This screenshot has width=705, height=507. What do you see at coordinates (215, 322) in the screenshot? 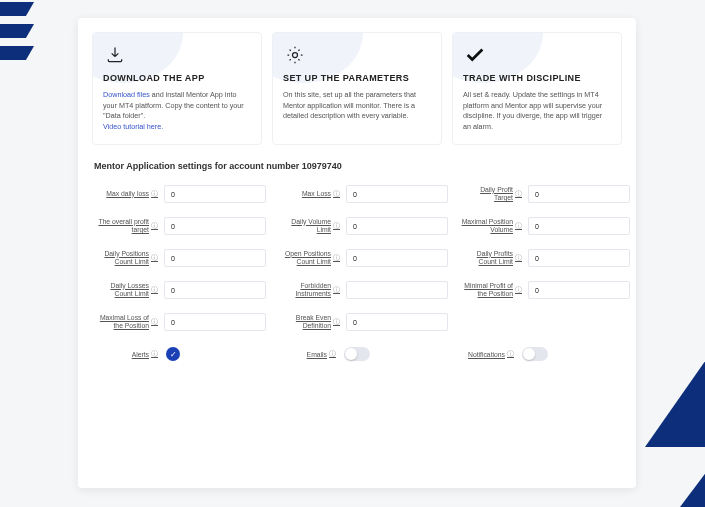
I see `input-max-loss-position` at bounding box center [215, 322].